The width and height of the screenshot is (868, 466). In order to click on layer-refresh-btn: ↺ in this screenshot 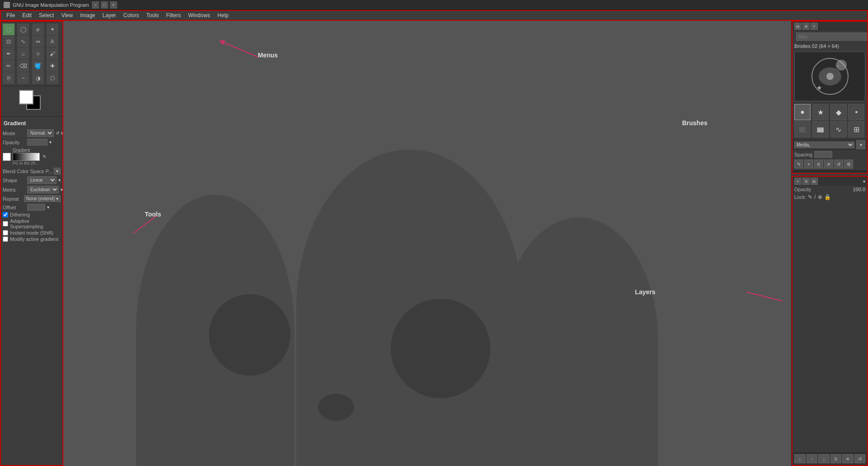, I will do `click(860, 459)`.